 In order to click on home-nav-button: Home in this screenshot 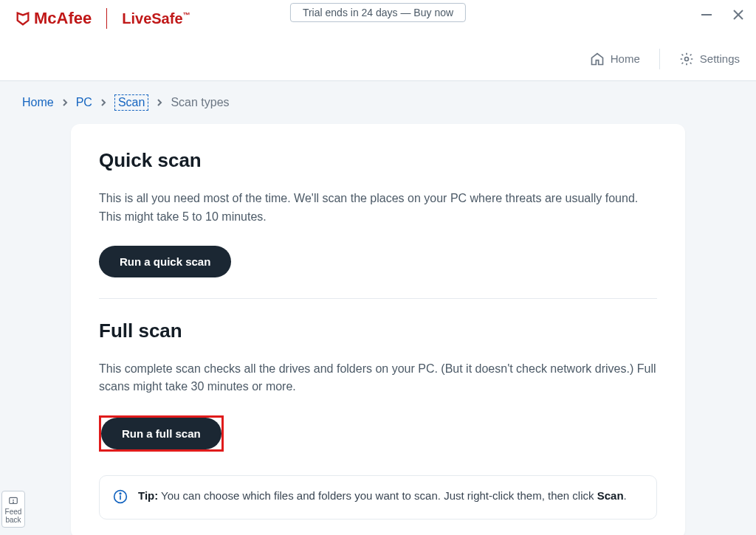, I will do `click(615, 59)`.